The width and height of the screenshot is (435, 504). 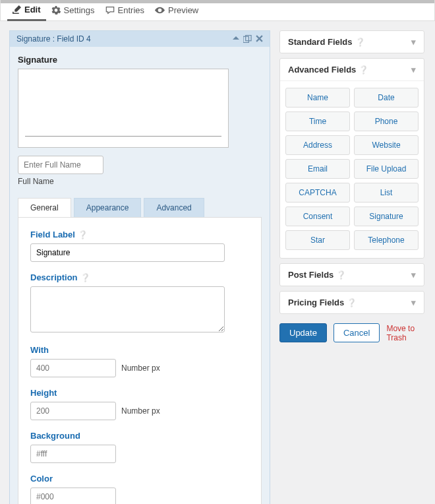 What do you see at coordinates (386, 240) in the screenshot?
I see `field-btn-telephone: Telephone` at bounding box center [386, 240].